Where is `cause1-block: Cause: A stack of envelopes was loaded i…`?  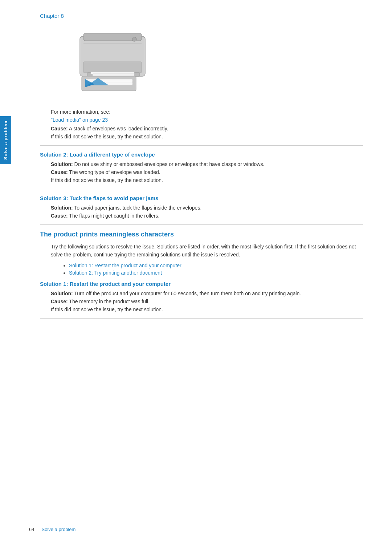
cause1-block: Cause: A stack of envelopes was loaded i… is located at coordinates (207, 133).